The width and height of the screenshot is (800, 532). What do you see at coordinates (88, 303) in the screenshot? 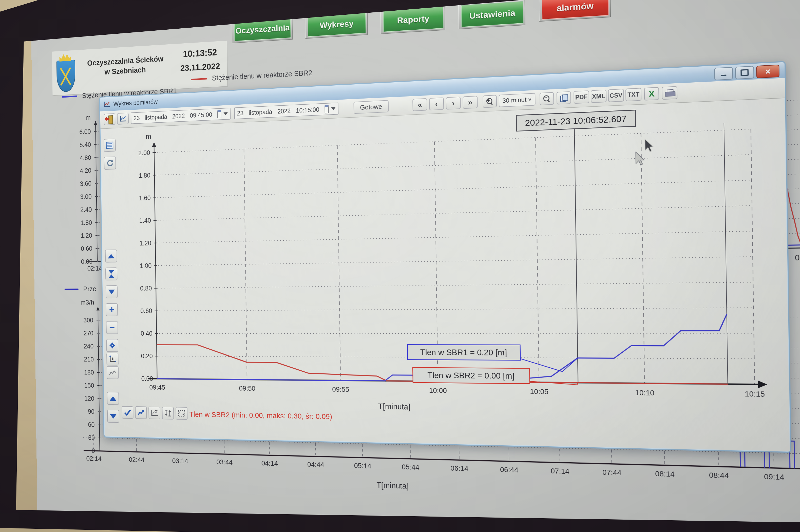
I see `svg-text: m3/h` at bounding box center [88, 303].